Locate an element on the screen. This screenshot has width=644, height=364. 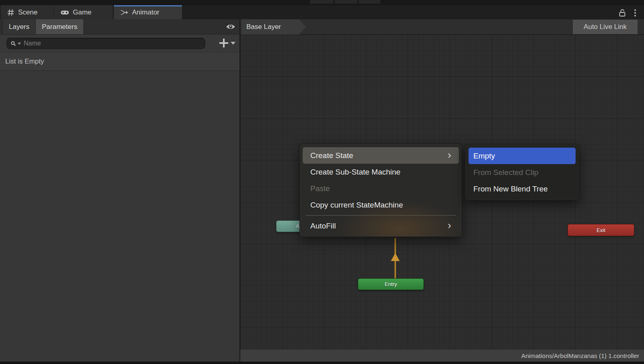
state-node-label: A is located at coordinates (298, 226).